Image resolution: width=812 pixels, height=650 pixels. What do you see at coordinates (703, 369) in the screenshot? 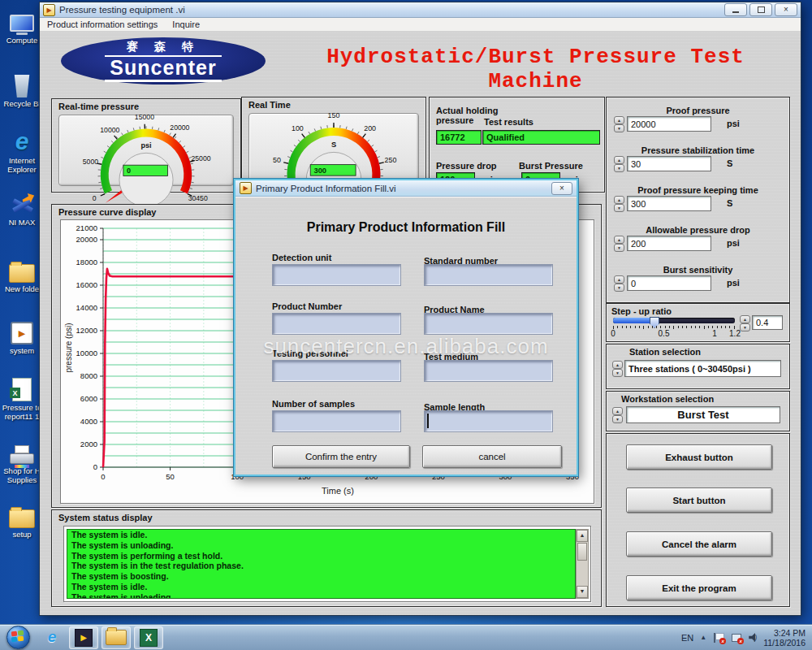
I see `station-value: Three stations ( 0~30450psi )` at bounding box center [703, 369].